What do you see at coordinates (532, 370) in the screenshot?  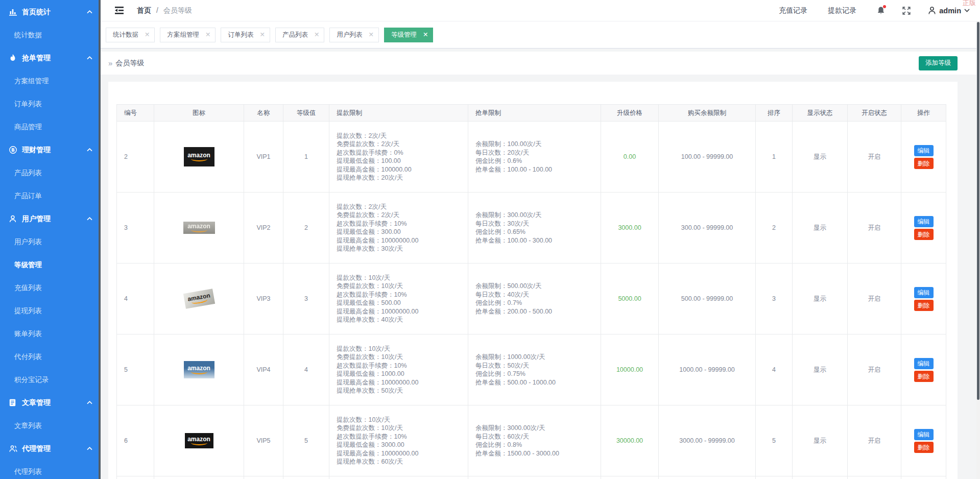 I see `table-row: 5amazonVIP44提款次数：10次/天免费提款次数：10次/天超次数提款手…` at bounding box center [532, 370].